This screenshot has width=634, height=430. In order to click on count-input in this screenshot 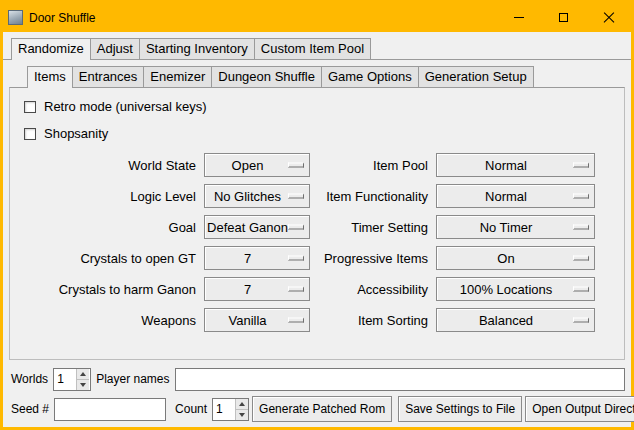, I will do `click(224, 410)`.